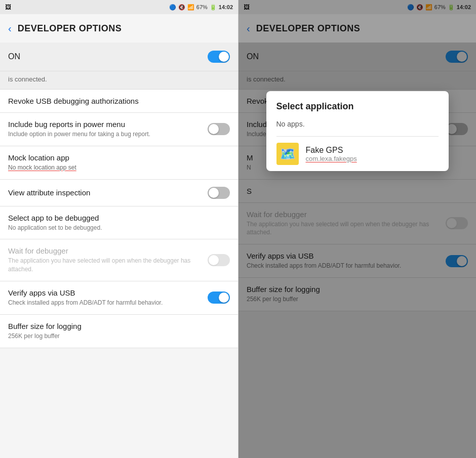  I want to click on bug-reports-title-left: Include bug reports in power menu, so click(108, 124).